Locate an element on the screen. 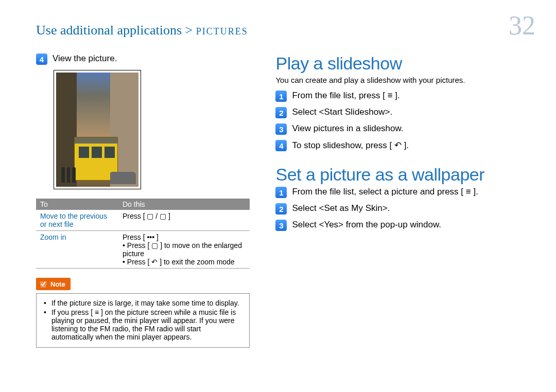 The width and height of the screenshot is (556, 392). heading-play-slideshow: Play a slideshow is located at coordinates (406, 64).